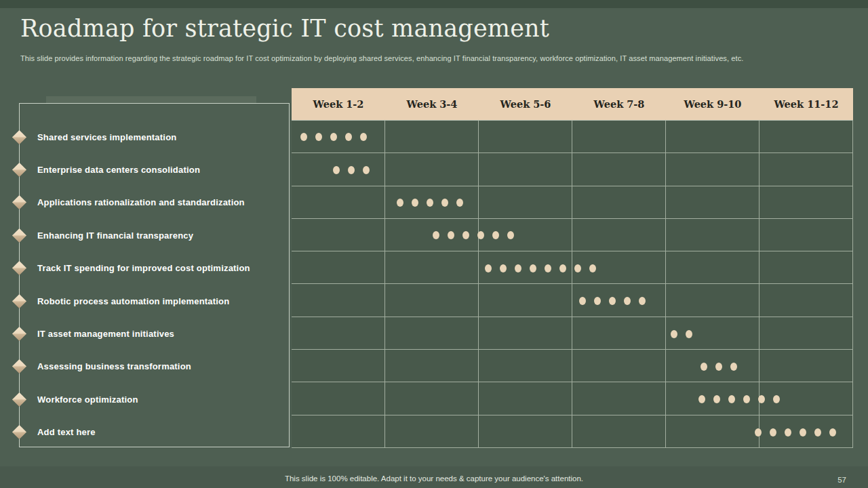  I want to click on column-header: Week 7-8, so click(619, 104).